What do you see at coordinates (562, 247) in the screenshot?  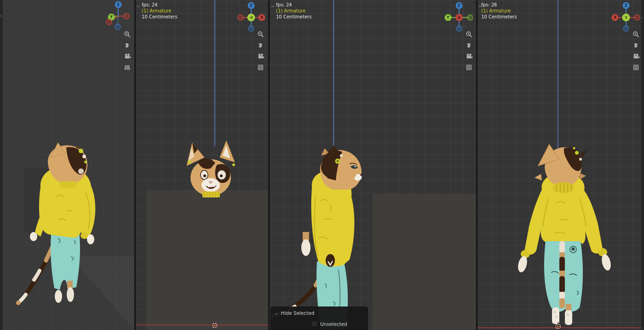 I see `tail` at bounding box center [562, 247].